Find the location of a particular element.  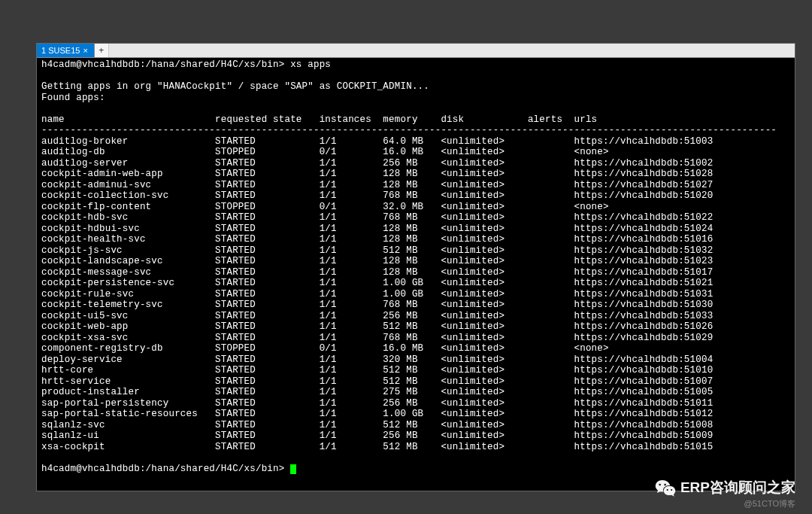

cursor is located at coordinates (293, 470).